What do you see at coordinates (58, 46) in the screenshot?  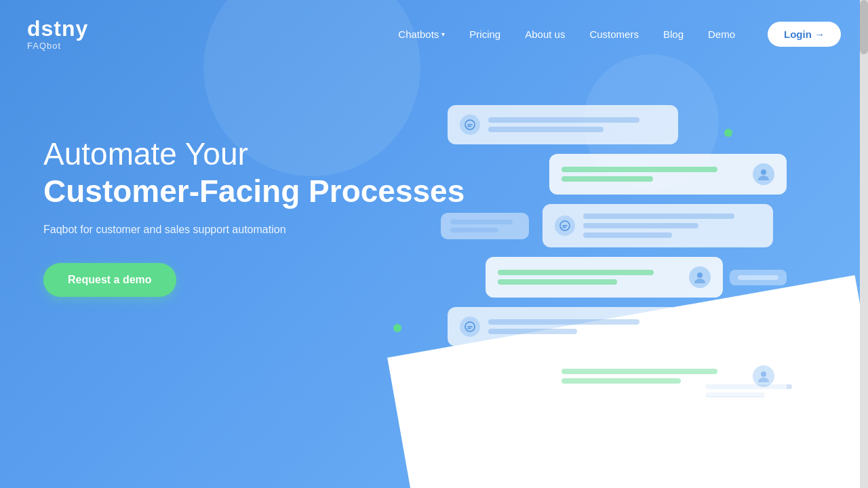 I see `logo-sub: FAQbot` at bounding box center [58, 46].